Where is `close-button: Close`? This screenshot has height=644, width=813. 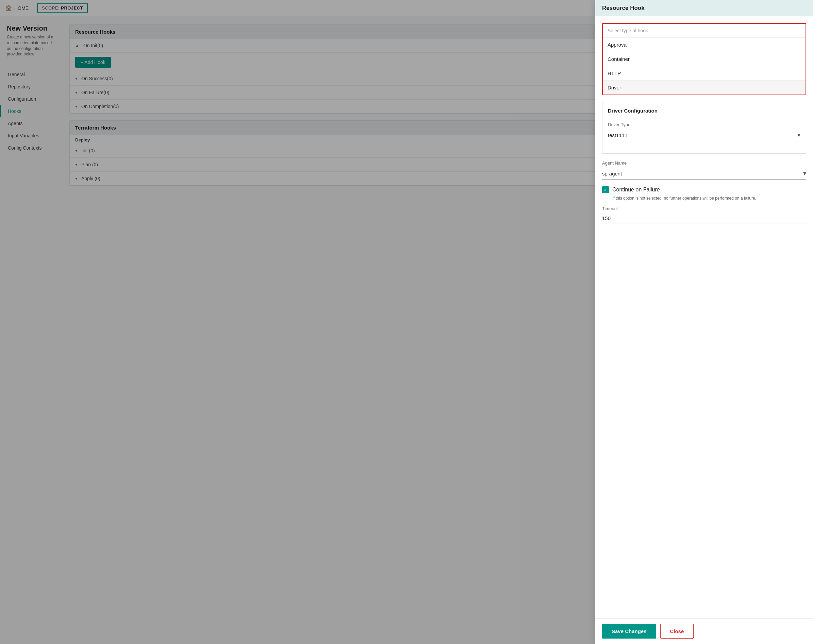 close-button: Close is located at coordinates (677, 632).